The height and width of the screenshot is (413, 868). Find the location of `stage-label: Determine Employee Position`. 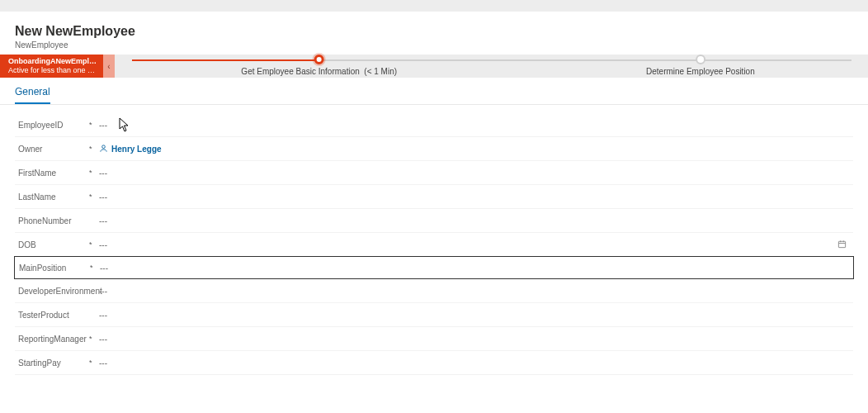

stage-label: Determine Employee Position is located at coordinates (701, 71).